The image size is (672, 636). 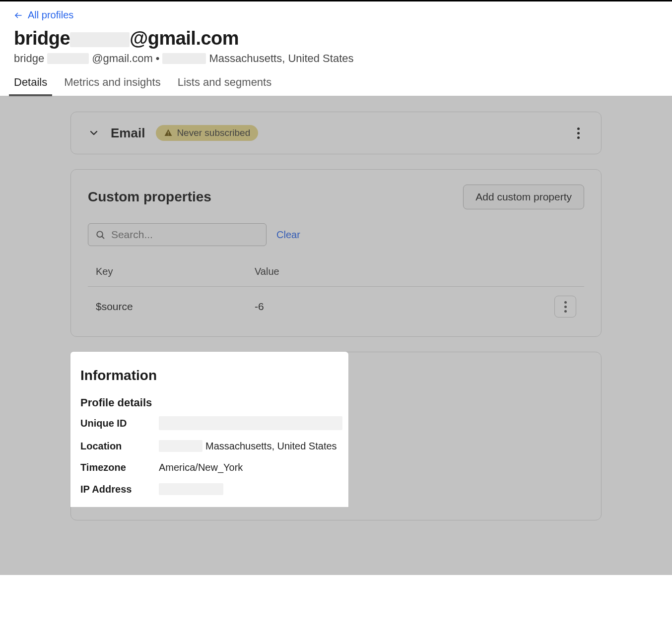 What do you see at coordinates (207, 133) in the screenshot?
I see `subscription-badge: Never subscribed` at bounding box center [207, 133].